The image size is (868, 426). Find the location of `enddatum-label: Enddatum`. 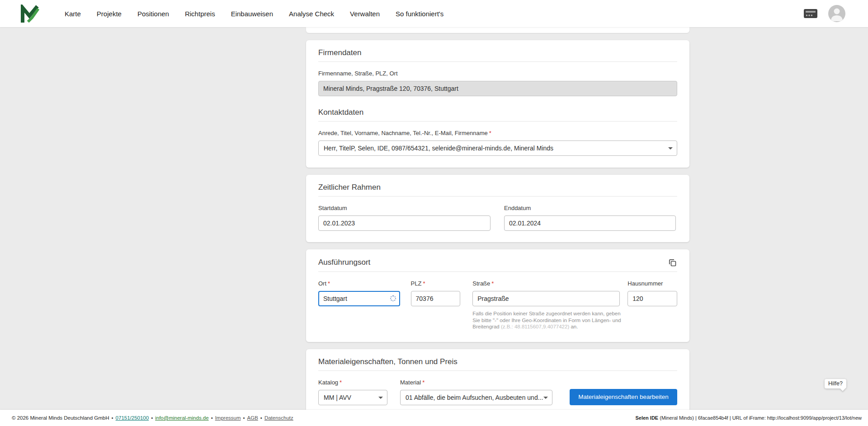

enddatum-label: Enddatum is located at coordinates (590, 208).